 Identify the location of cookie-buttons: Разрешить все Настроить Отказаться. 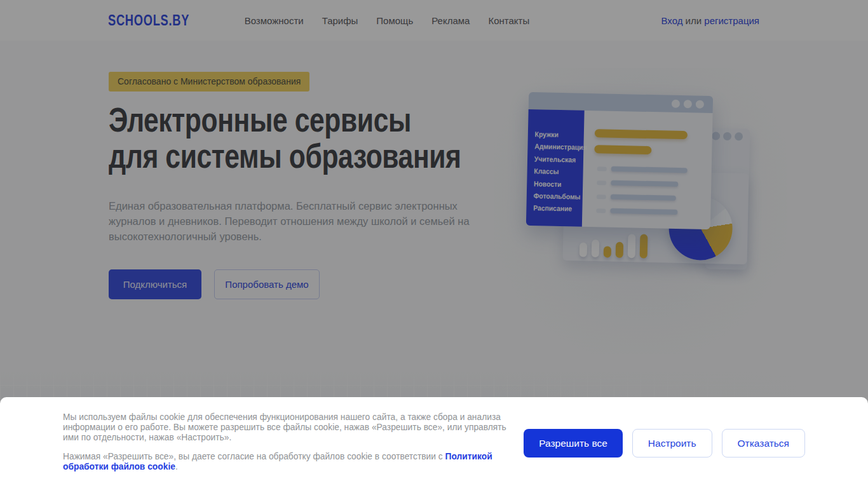
(665, 444).